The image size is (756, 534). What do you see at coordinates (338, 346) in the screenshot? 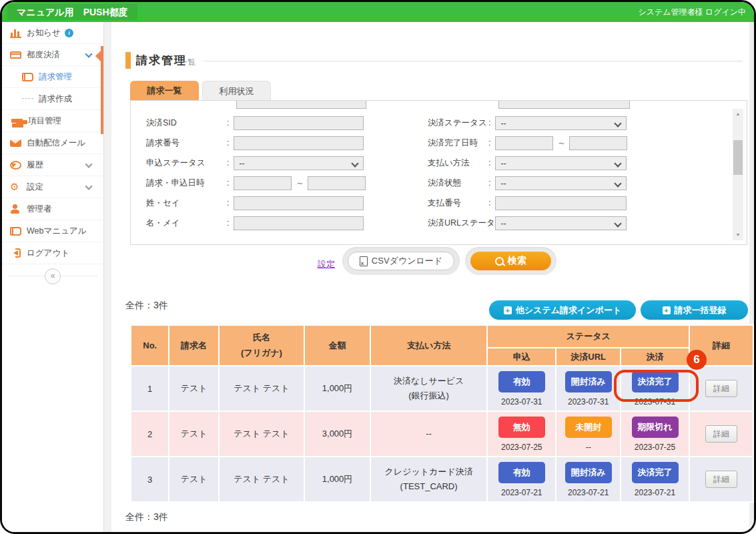
I see `col-header-amount: 金額` at bounding box center [338, 346].